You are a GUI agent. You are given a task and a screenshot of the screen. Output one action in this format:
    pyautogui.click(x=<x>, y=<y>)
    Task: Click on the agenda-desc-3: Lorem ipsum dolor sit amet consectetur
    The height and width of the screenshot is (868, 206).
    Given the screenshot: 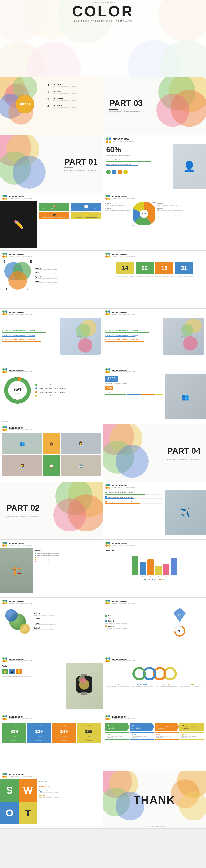 What is the action you would take?
    pyautogui.click(x=64, y=100)
    